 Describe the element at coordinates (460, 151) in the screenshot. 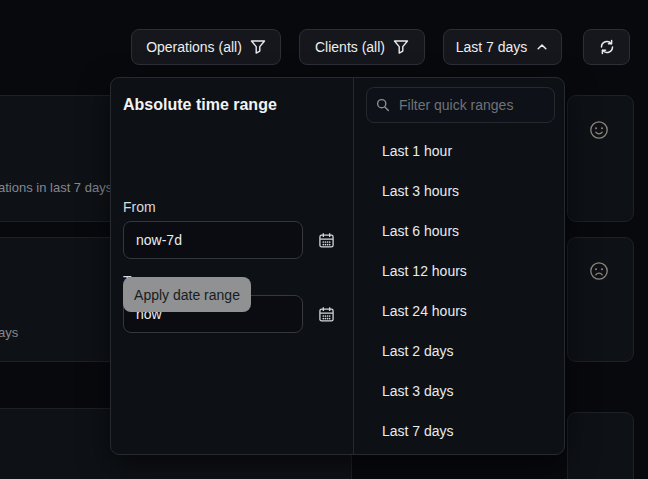

I see `quick-range-option: Last 1 hour` at that location.